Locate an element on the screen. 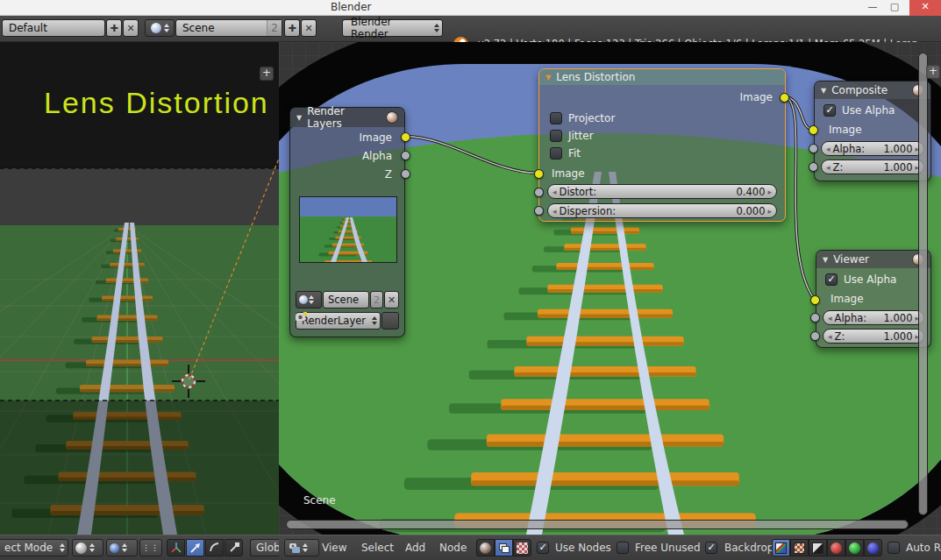 Image resolution: width=941 pixels, height=560 pixels. channel-blue-toggle is located at coordinates (873, 548).